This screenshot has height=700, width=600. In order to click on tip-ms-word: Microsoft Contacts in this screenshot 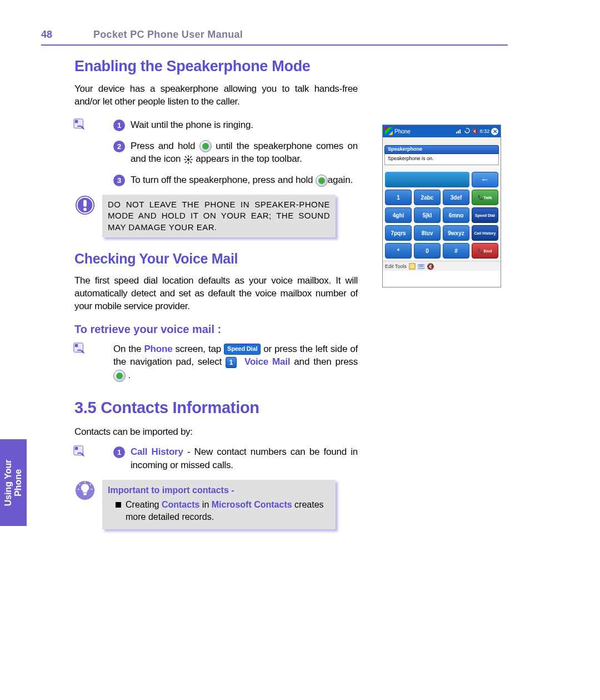, I will do `click(252, 505)`.